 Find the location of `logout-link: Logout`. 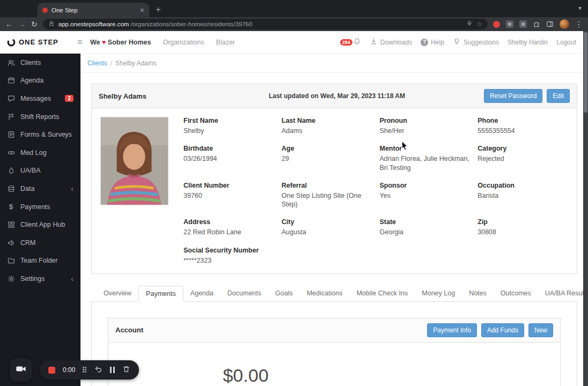

logout-link: Logout is located at coordinates (567, 42).